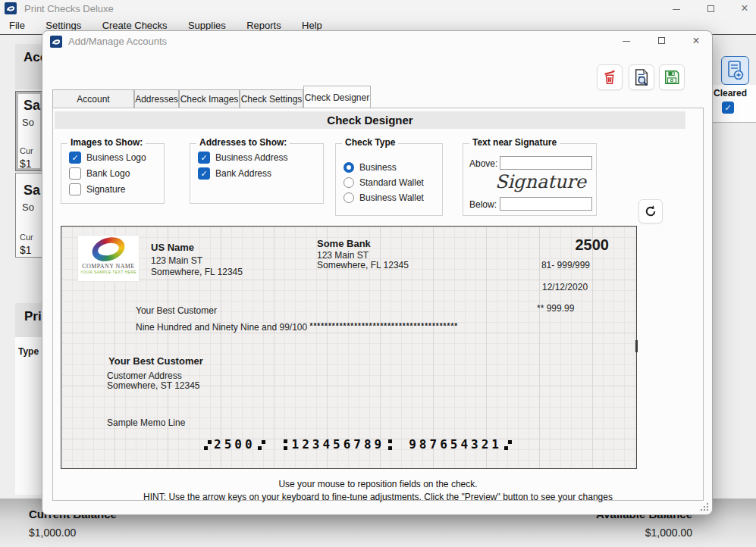  What do you see at coordinates (541, 182) in the screenshot?
I see `signature-script: Signature` at bounding box center [541, 182].